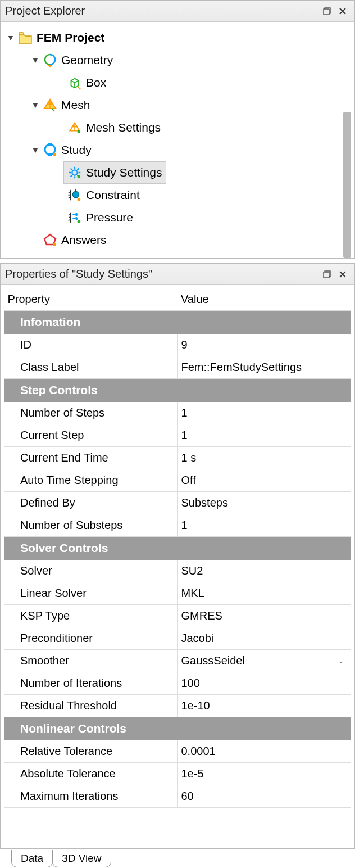 The height and width of the screenshot is (868, 355). Describe the element at coordinates (343, 661) in the screenshot. I see `chevron-down-icon: ⌄` at that location.